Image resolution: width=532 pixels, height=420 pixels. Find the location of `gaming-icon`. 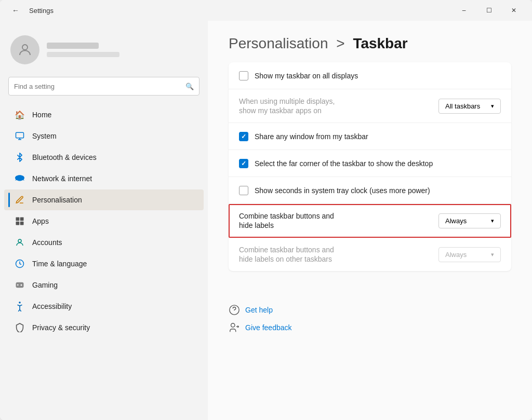

gaming-icon is located at coordinates (20, 285).